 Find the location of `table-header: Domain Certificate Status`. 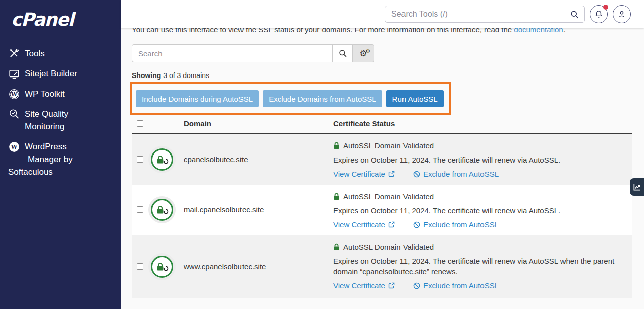

table-header: Domain Certificate Status is located at coordinates (382, 125).